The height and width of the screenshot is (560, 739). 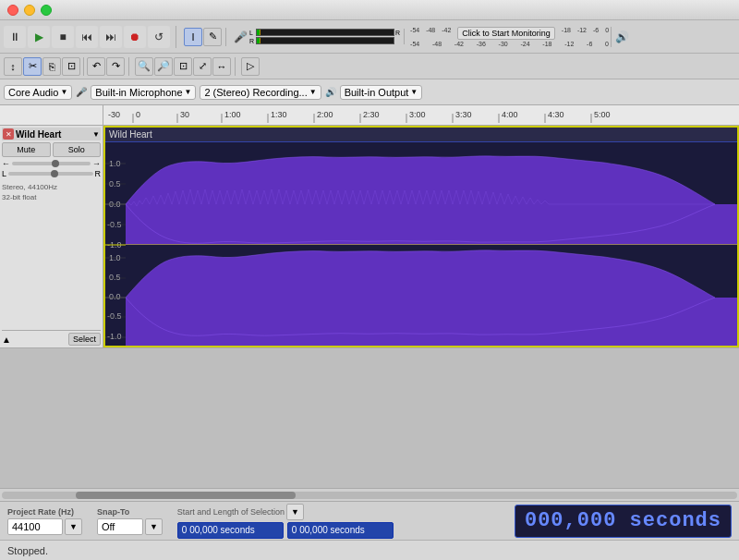 What do you see at coordinates (370, 520) in the screenshot?
I see `bottom-controls: Project Rate (Hz) ▼ Snap-To Off ▼ Start …` at bounding box center [370, 520].